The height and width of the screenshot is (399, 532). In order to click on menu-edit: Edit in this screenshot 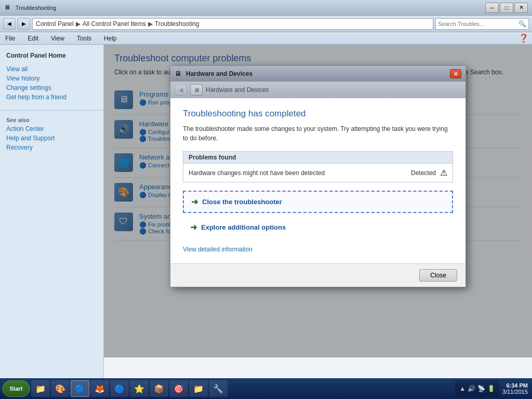, I will do `click(33, 38)`.